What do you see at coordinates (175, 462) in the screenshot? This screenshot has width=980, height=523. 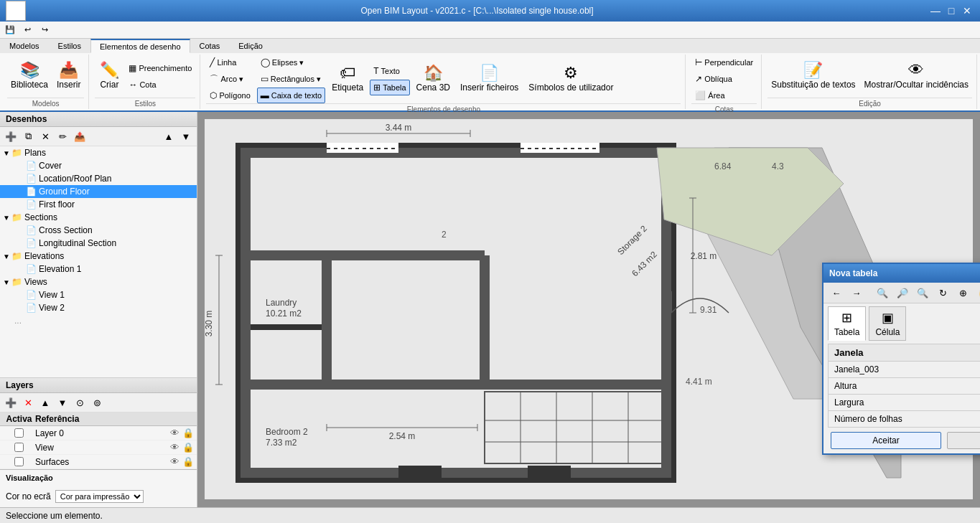 I see `surfaces-layer-eye-icon: 👁` at bounding box center [175, 462].